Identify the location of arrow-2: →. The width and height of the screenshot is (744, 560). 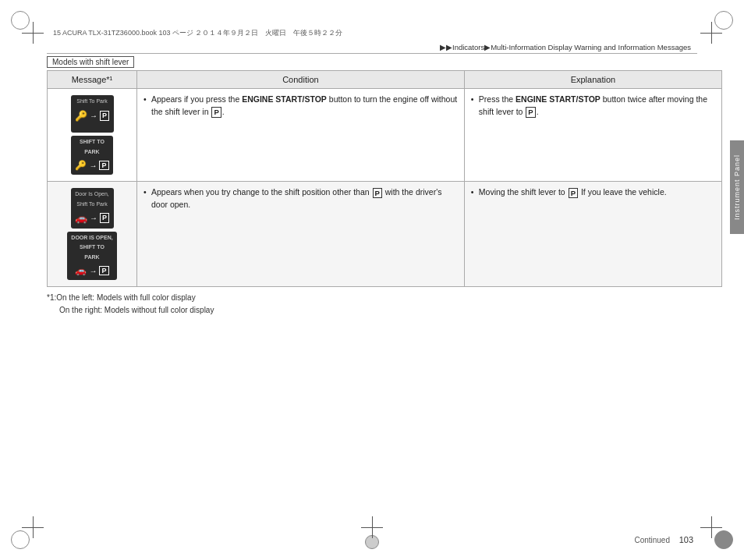
(94, 218).